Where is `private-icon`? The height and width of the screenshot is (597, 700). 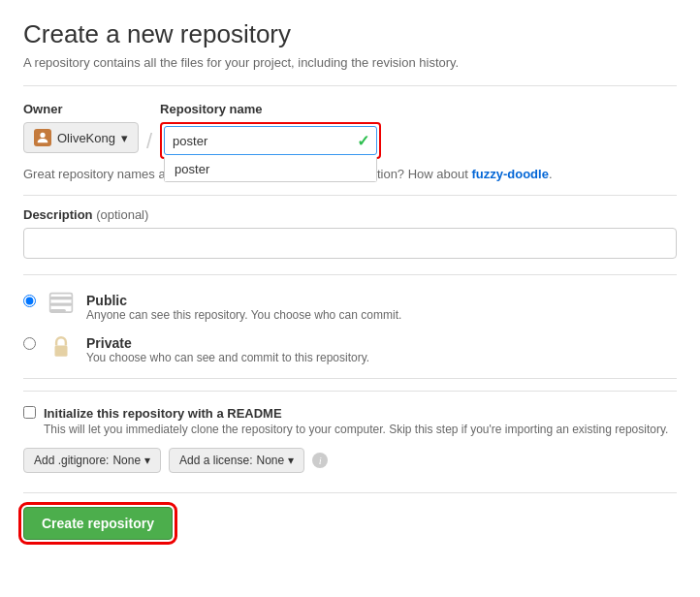
private-icon is located at coordinates (61, 347).